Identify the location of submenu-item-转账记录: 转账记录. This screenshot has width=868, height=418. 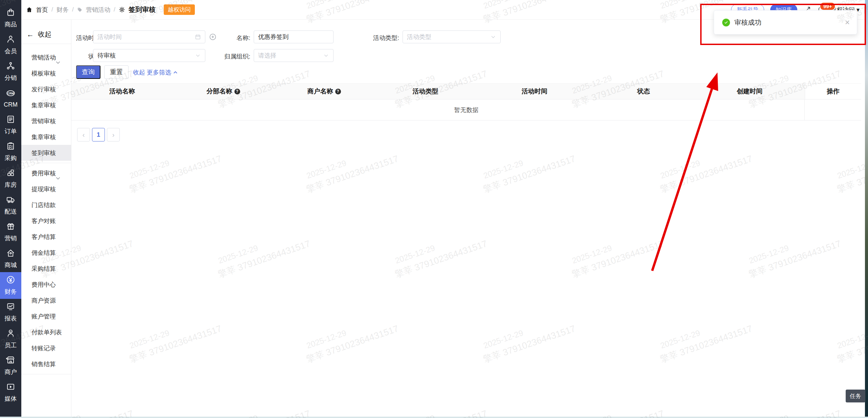
(46, 348).